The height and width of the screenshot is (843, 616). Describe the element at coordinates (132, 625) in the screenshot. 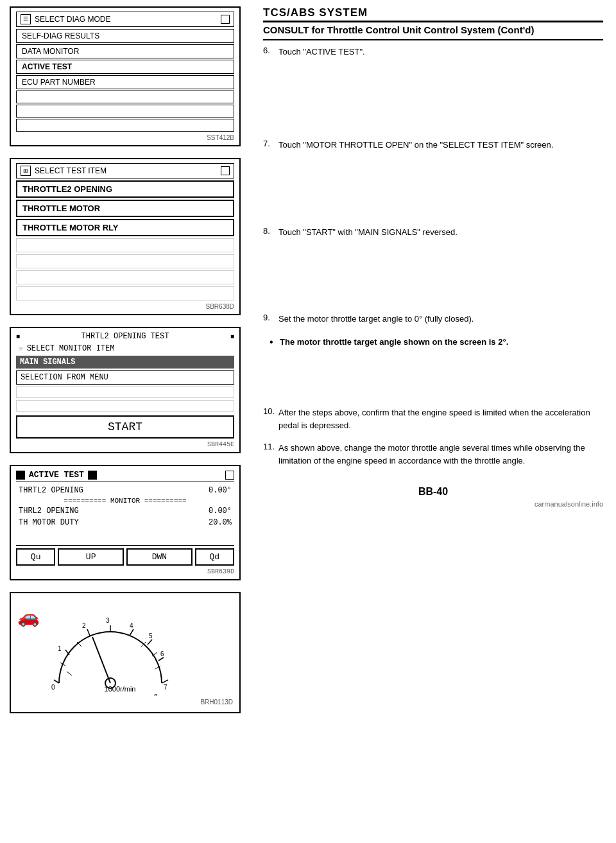

I see `svg-text: 4` at that location.